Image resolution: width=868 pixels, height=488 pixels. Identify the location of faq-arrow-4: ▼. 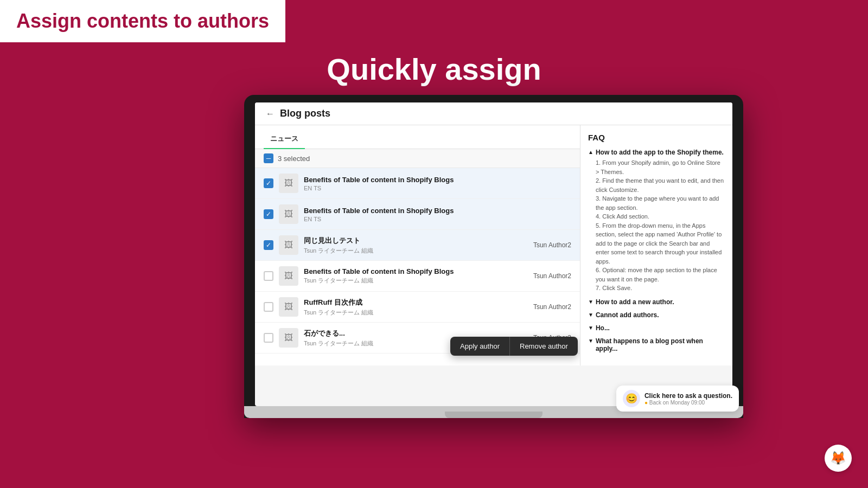
(591, 328).